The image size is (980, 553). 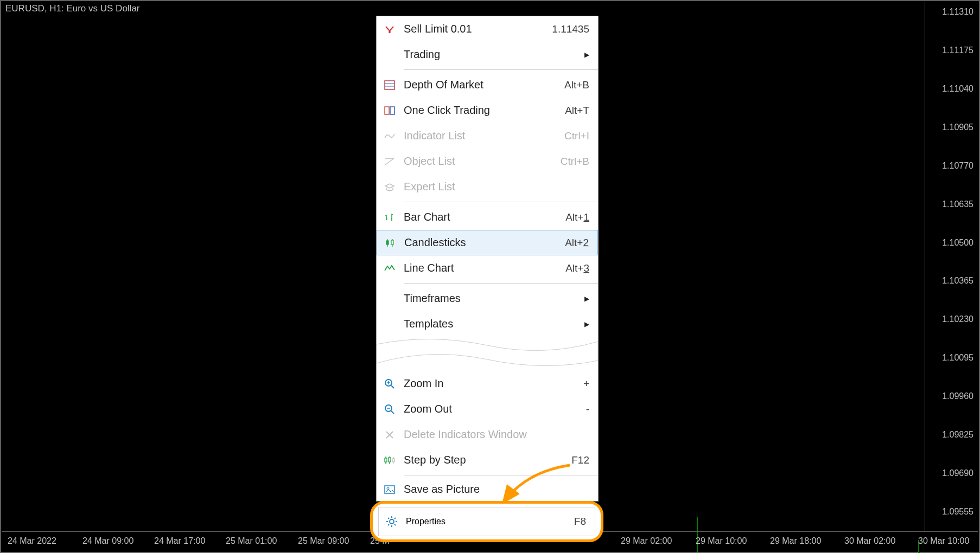 What do you see at coordinates (958, 281) in the screenshot?
I see `price-tick: 1.10365` at bounding box center [958, 281].